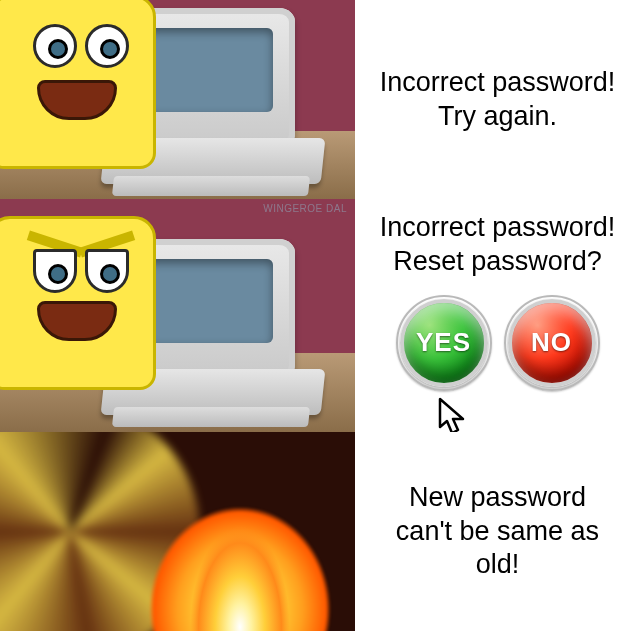 The width and height of the screenshot is (640, 631). Describe the element at coordinates (498, 117) in the screenshot. I see `panel-1-line-2: Try again.` at that location.